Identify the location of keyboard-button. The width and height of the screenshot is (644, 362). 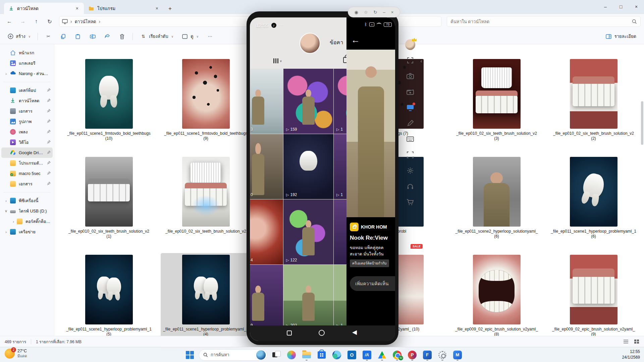
(410, 139).